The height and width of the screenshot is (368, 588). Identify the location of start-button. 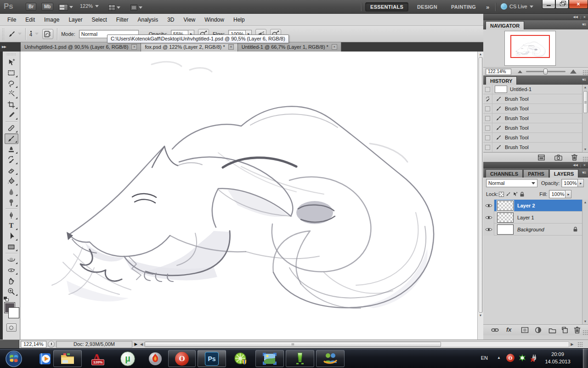
(14, 359).